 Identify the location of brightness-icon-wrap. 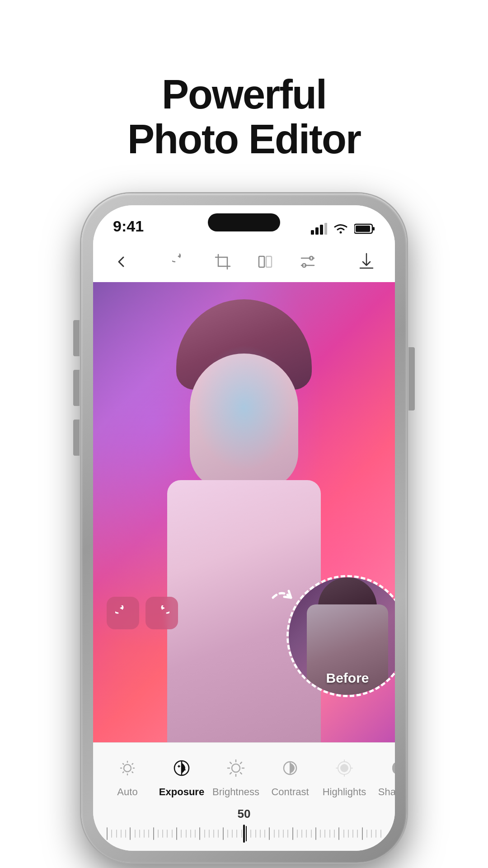
(236, 768).